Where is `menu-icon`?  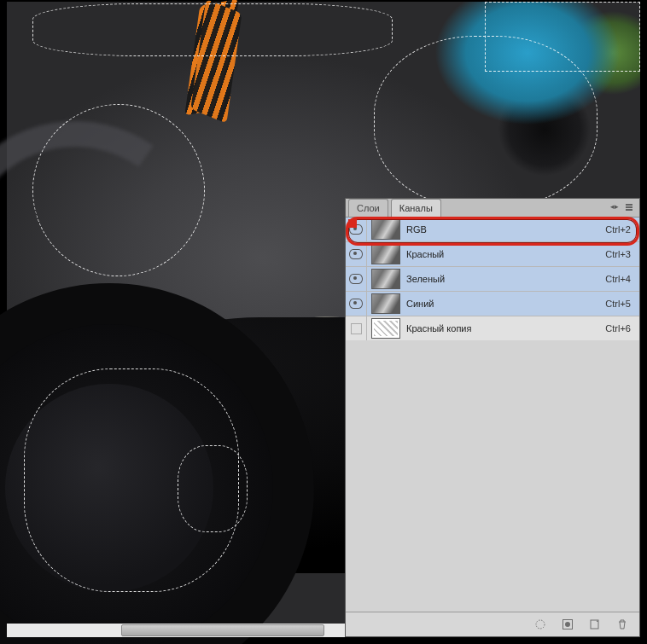
menu-icon is located at coordinates (629, 207).